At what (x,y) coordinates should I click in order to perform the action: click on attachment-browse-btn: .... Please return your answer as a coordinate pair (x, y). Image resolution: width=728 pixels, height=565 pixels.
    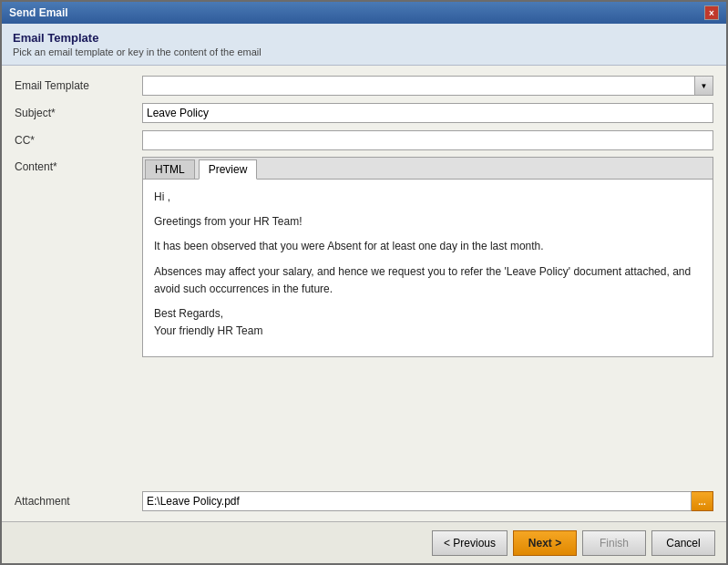
    Looking at the image, I should click on (702, 501).